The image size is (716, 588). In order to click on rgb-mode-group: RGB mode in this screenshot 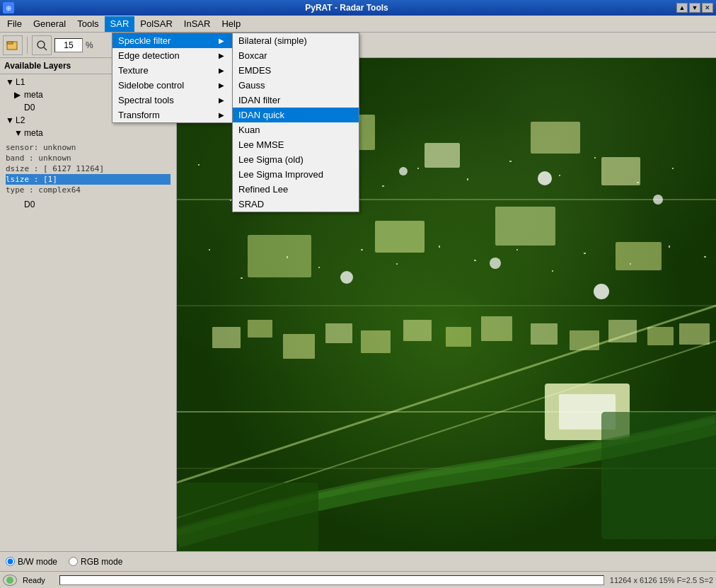, I will do `click(96, 562)`.